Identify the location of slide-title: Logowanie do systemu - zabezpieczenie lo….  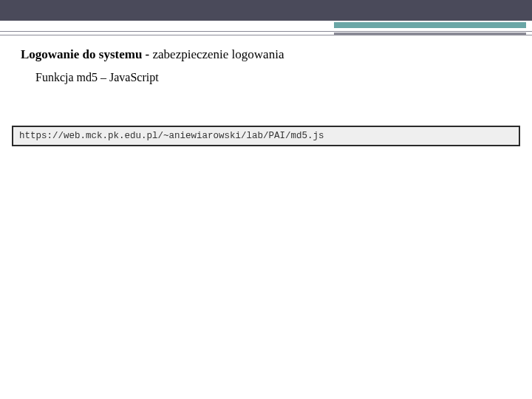
(266, 55).